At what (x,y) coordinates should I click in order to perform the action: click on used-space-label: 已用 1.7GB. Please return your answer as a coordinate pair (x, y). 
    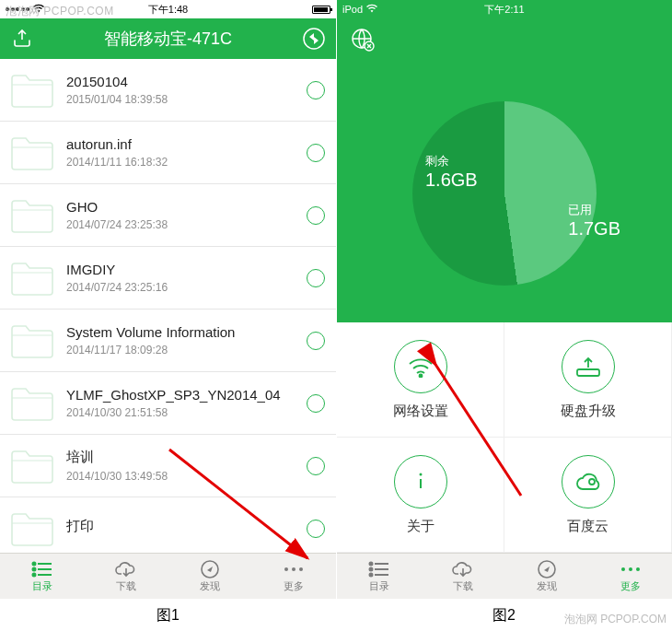
    Looking at the image, I should click on (595, 221).